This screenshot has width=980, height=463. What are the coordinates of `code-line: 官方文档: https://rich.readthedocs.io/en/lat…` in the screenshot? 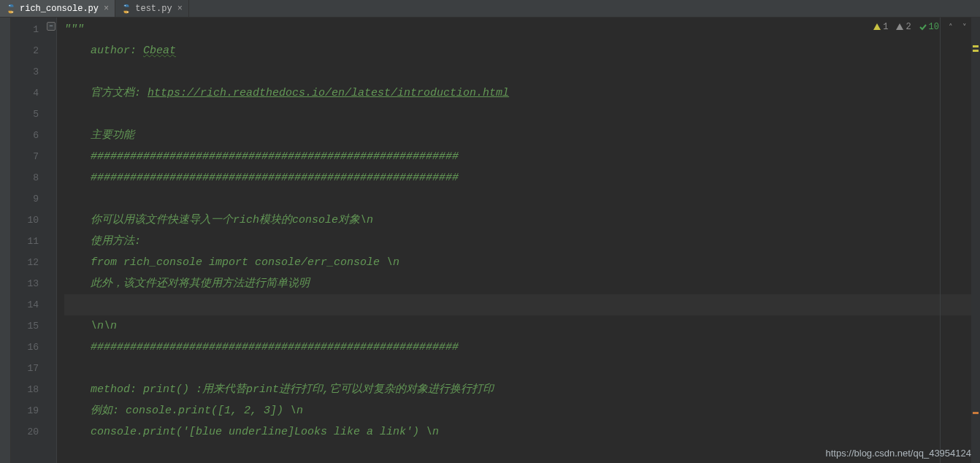 It's located at (518, 93).